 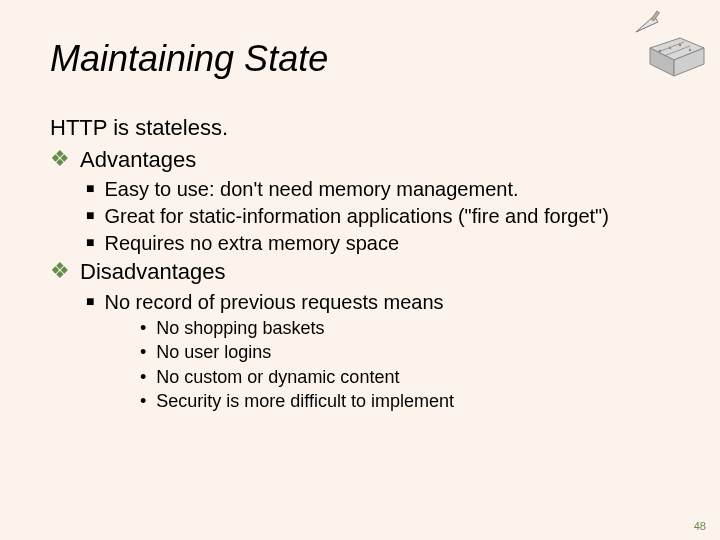 What do you see at coordinates (311, 190) in the screenshot?
I see `advantage-text: Easy to use: don't need memory managemen…` at bounding box center [311, 190].